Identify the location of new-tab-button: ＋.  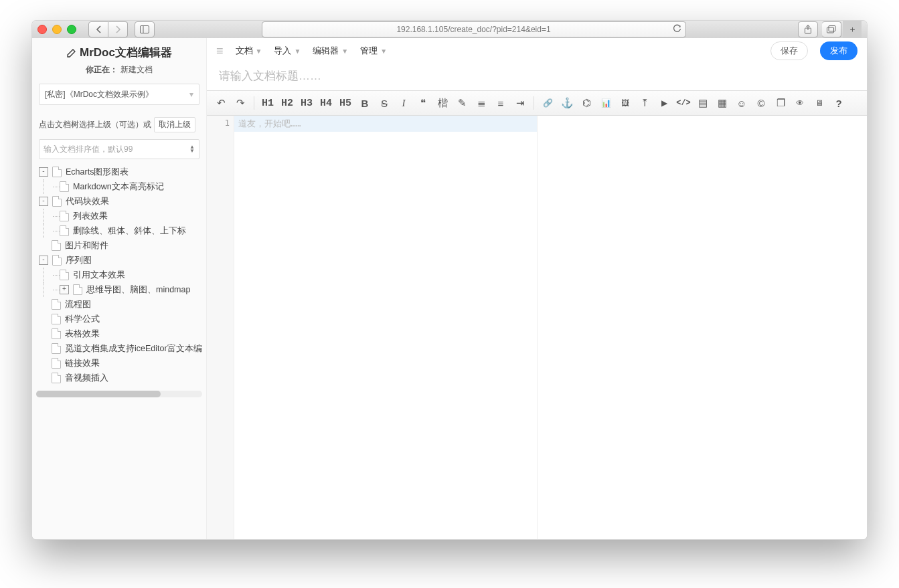
(852, 29).